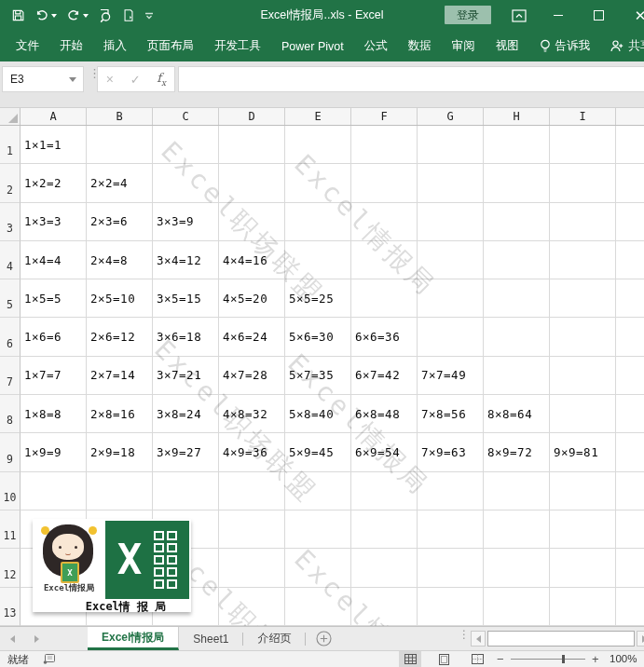 This screenshot has width=644, height=667. I want to click on cell-B1, so click(119, 145).